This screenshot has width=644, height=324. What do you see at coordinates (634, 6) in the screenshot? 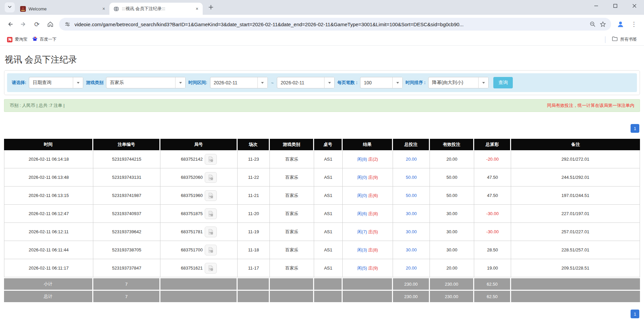
I see `close-window-button` at bounding box center [634, 6].